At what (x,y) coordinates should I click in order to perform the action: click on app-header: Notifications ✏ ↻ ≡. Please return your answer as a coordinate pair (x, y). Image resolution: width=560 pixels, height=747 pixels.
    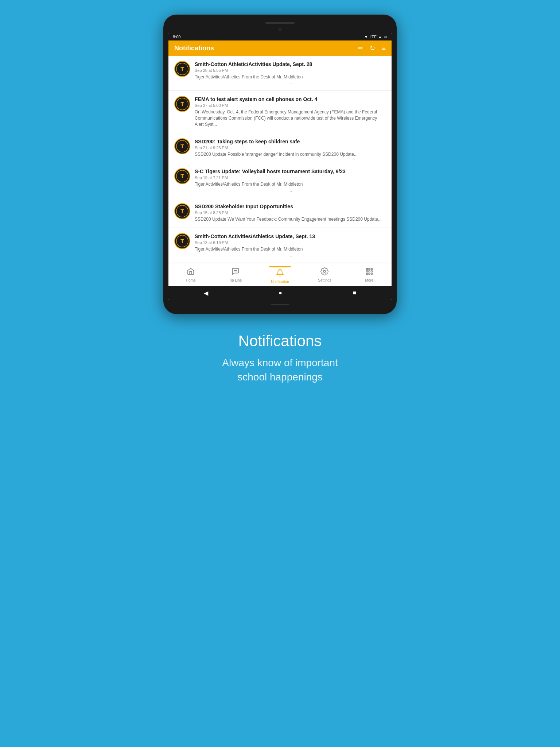
    Looking at the image, I should click on (280, 48).